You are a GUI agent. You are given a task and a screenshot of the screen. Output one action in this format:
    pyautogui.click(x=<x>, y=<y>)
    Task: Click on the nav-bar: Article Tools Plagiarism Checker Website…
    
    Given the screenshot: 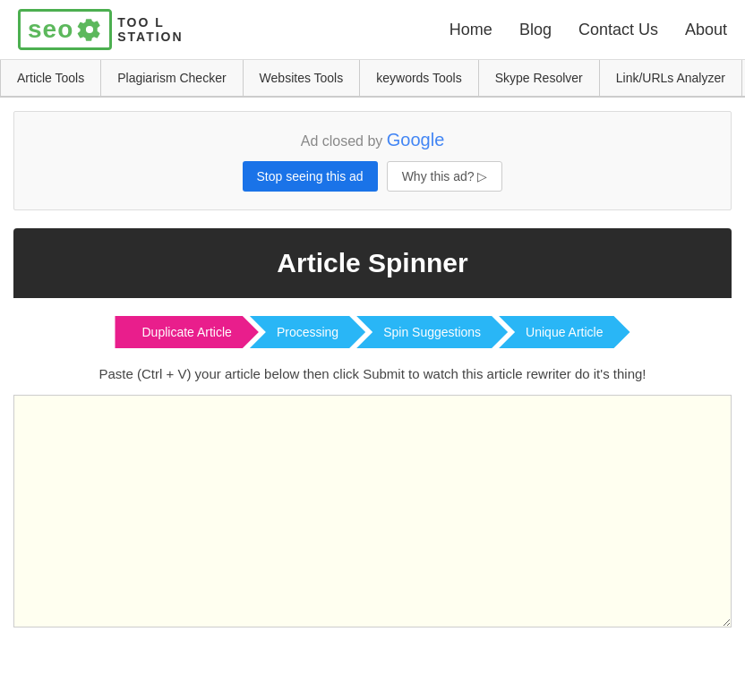 What is the action you would take?
    pyautogui.click(x=372, y=79)
    